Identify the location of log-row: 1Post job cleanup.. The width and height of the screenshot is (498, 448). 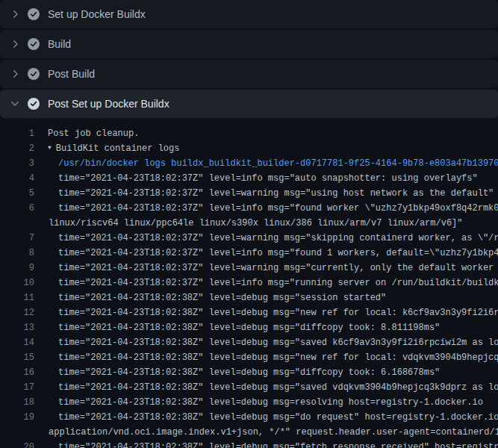
(249, 134).